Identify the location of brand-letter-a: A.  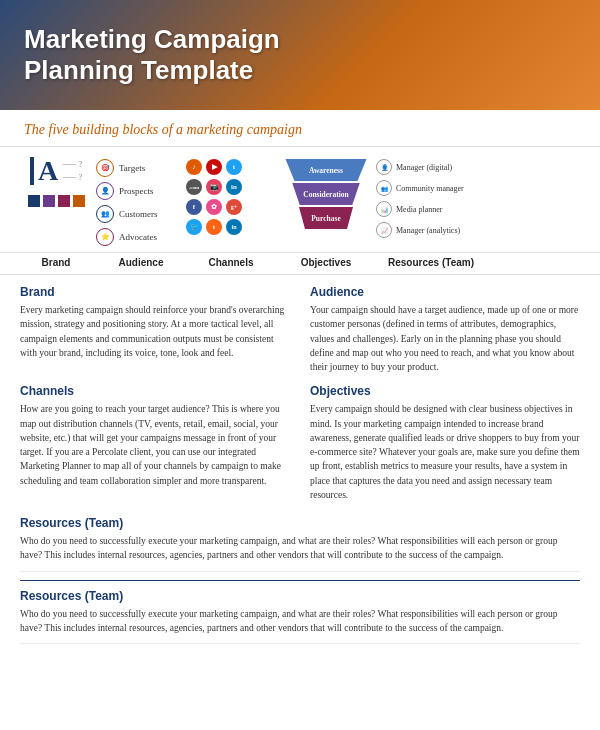
(44, 171).